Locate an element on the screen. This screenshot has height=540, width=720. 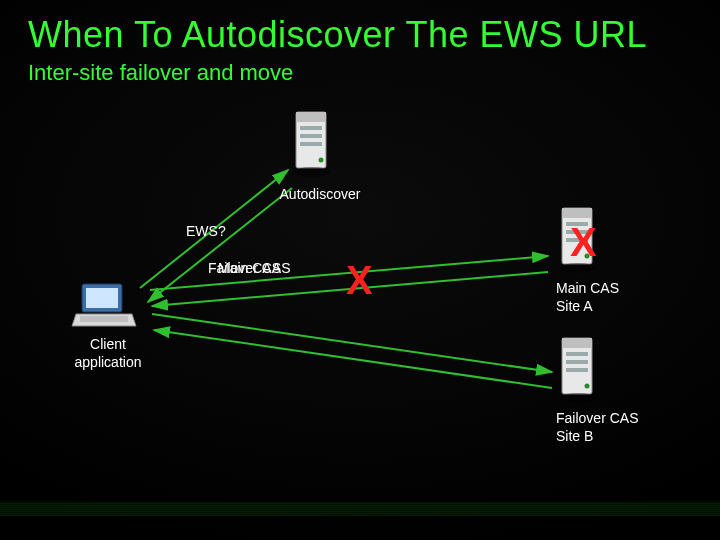
fail-marker-main-cas: X is located at coordinates (584, 242).